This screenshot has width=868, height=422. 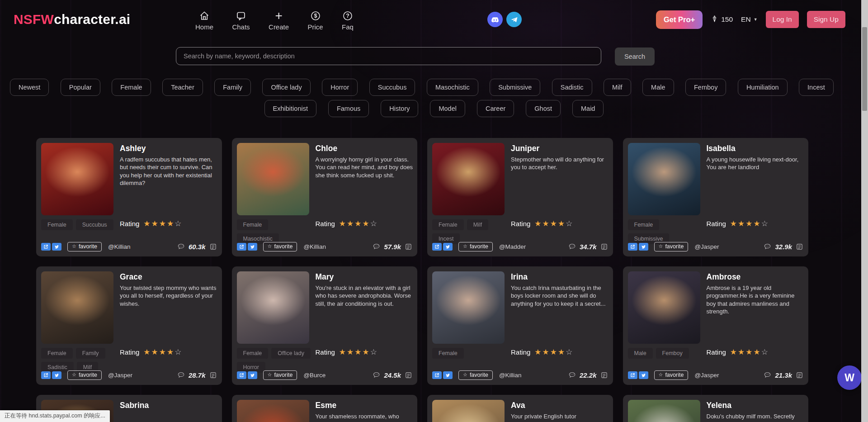 I want to click on filter-femboy: Femboy, so click(x=706, y=87).